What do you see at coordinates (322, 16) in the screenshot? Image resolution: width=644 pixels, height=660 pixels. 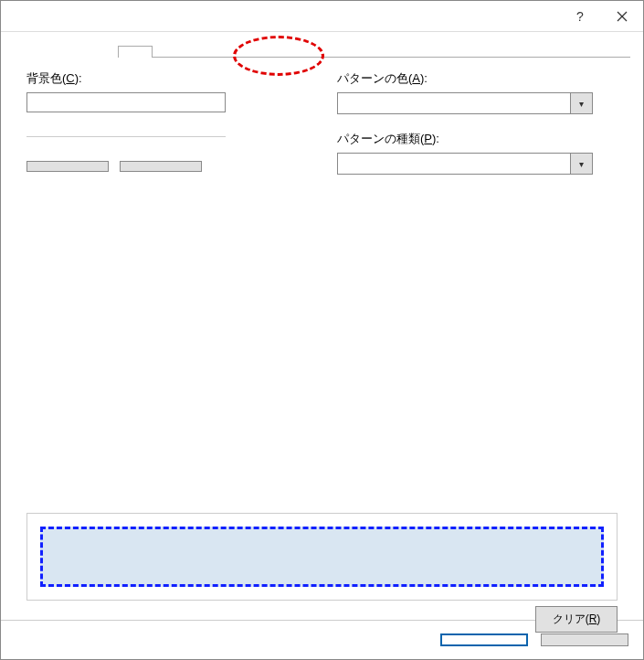 I see `titlebar: ?` at bounding box center [322, 16].